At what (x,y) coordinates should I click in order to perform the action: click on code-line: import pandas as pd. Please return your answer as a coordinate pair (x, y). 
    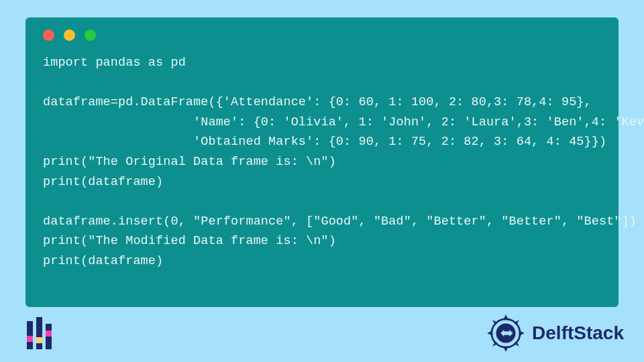
    Looking at the image, I should click on (114, 63).